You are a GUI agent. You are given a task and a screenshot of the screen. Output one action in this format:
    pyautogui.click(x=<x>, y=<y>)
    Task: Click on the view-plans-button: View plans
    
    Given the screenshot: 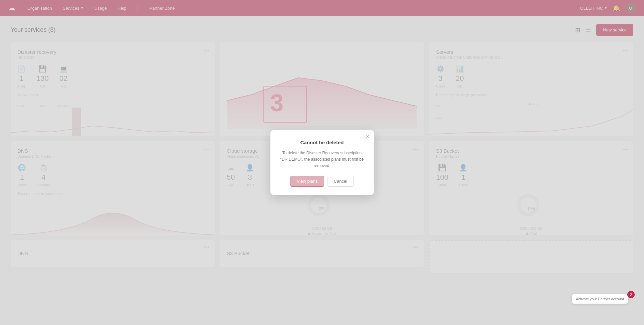 What is the action you would take?
    pyautogui.click(x=307, y=181)
    